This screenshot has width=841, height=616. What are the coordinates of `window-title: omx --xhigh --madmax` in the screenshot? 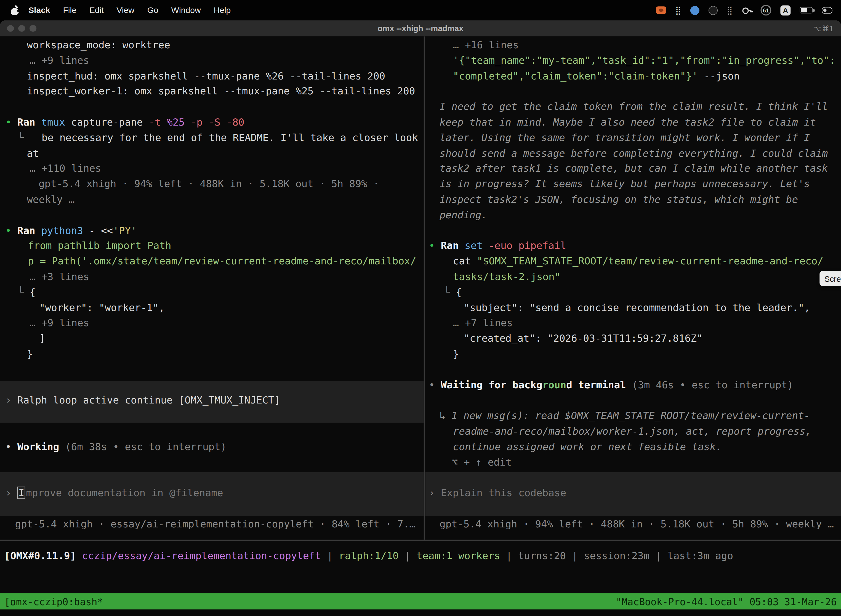 It's located at (420, 28).